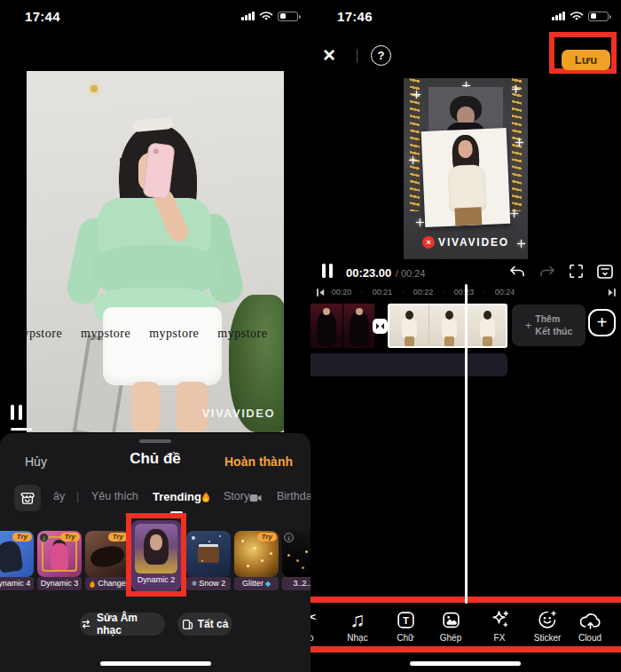  Describe the element at coordinates (605, 272) in the screenshot. I see `export-icon` at that location.